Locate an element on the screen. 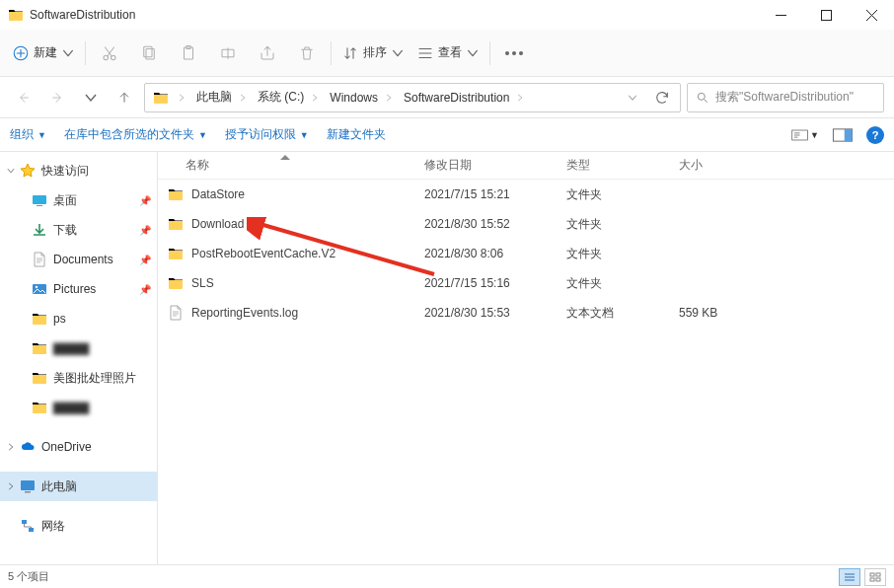 This screenshot has width=894, height=588. include-menu: 在库中包含所选的文件夹▼ is located at coordinates (136, 134).